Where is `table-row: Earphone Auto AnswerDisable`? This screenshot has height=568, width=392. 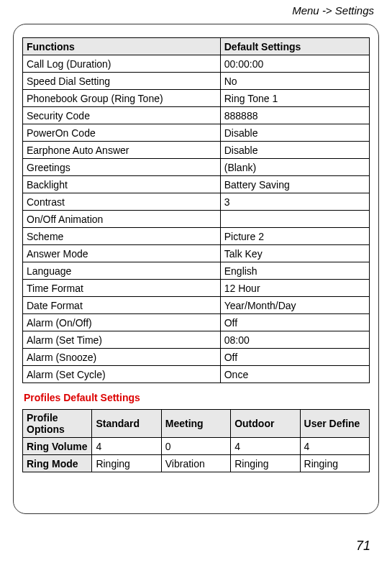
table-row: Earphone Auto AnswerDisable is located at coordinates (196, 150).